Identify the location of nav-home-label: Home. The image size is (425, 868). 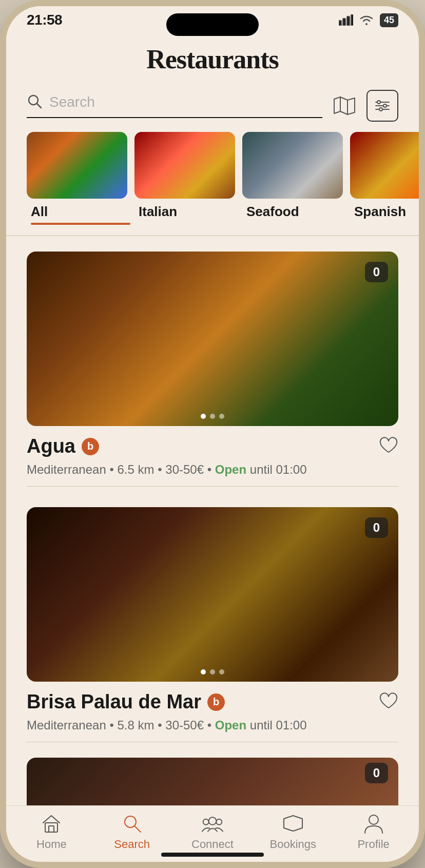
(51, 844).